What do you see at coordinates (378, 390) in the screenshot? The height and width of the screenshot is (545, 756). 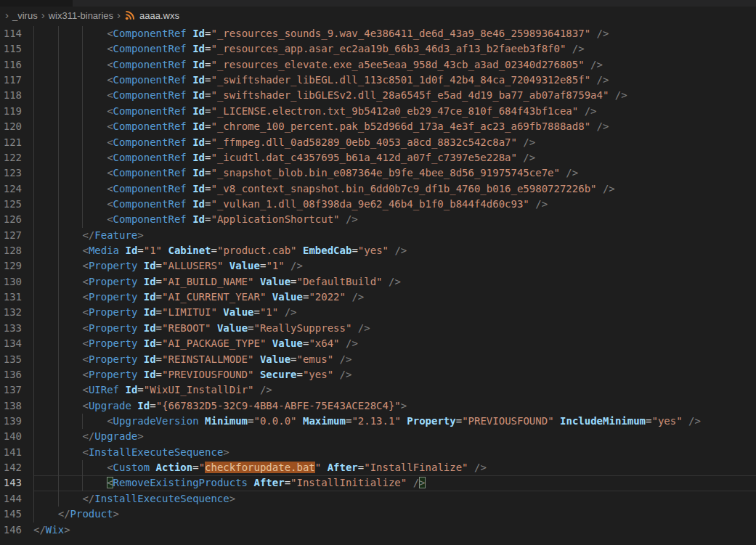 I see `code-line: 137<UIRef Id="WixUI_InstallDir" />` at bounding box center [378, 390].